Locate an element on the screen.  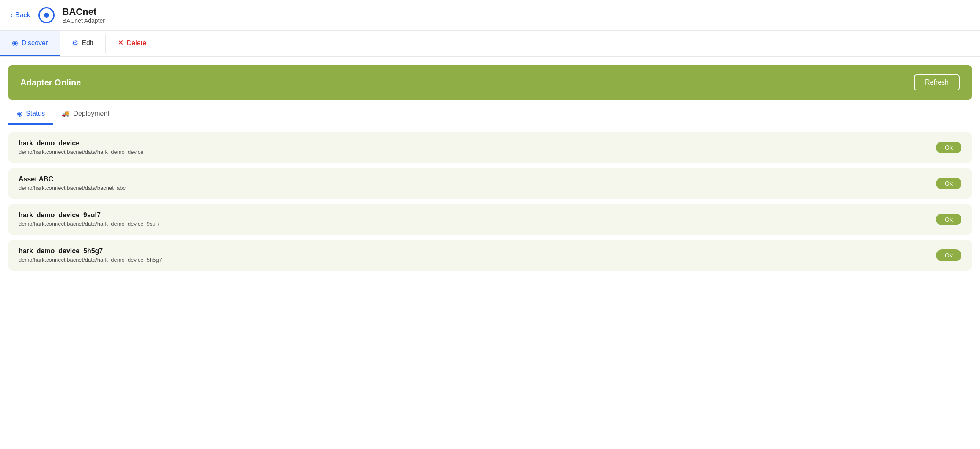
device-card: hark_demo_device demo/hark.connect.bacne… is located at coordinates (490, 147).